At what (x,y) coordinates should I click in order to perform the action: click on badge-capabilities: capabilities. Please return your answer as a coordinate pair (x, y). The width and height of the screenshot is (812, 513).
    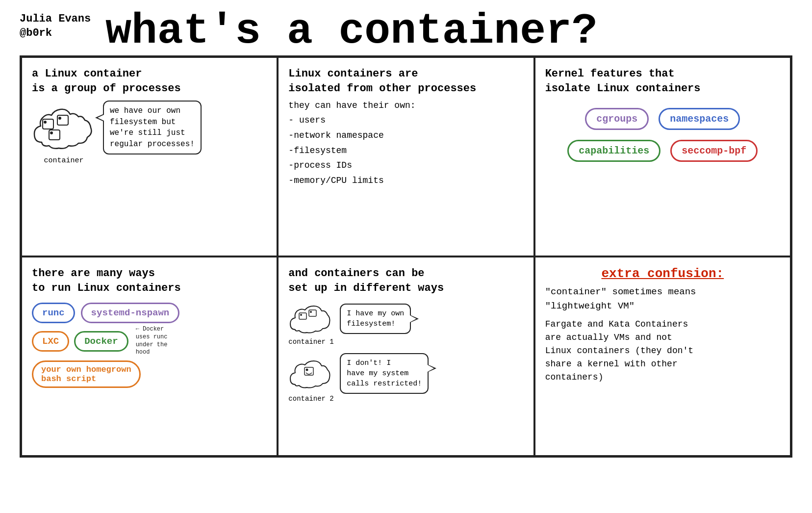
    Looking at the image, I should click on (614, 151).